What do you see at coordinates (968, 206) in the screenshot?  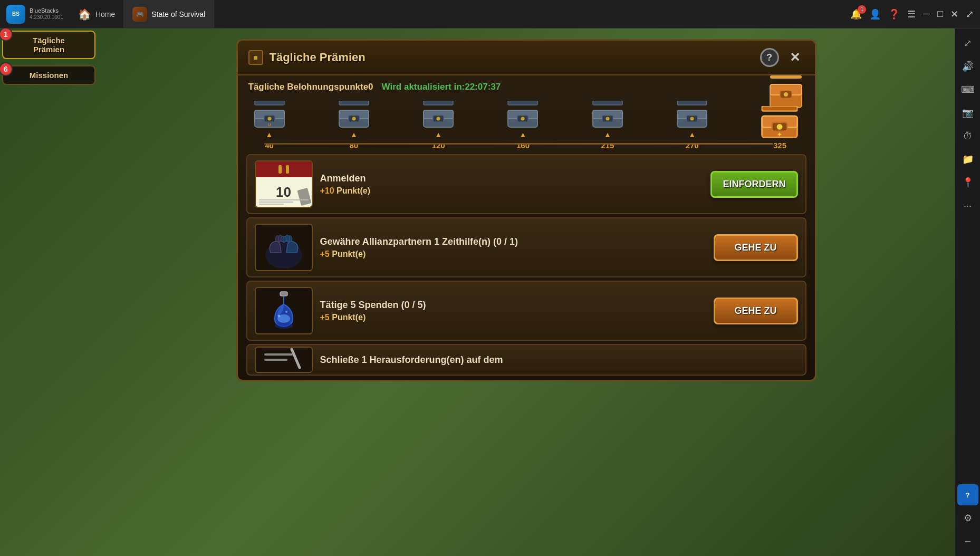 I see `sidebar-more-btn: ···` at bounding box center [968, 206].